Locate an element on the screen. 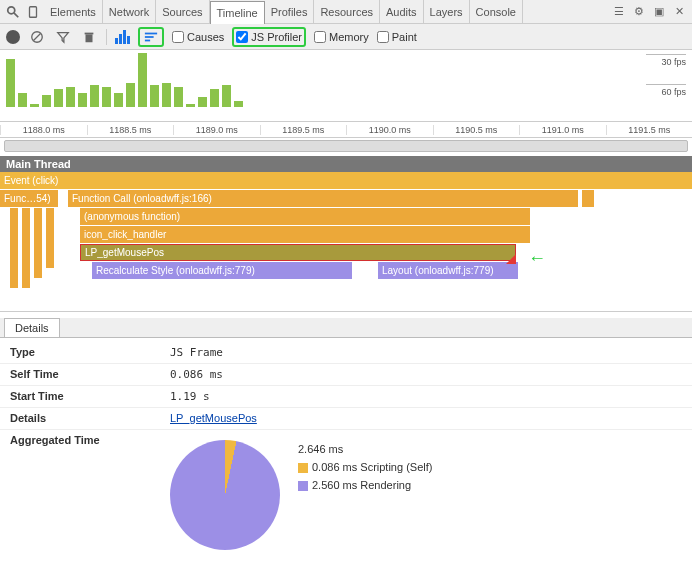 This screenshot has height=564, width=692. jsprofiler-highlight: JS Profiler is located at coordinates (269, 37).